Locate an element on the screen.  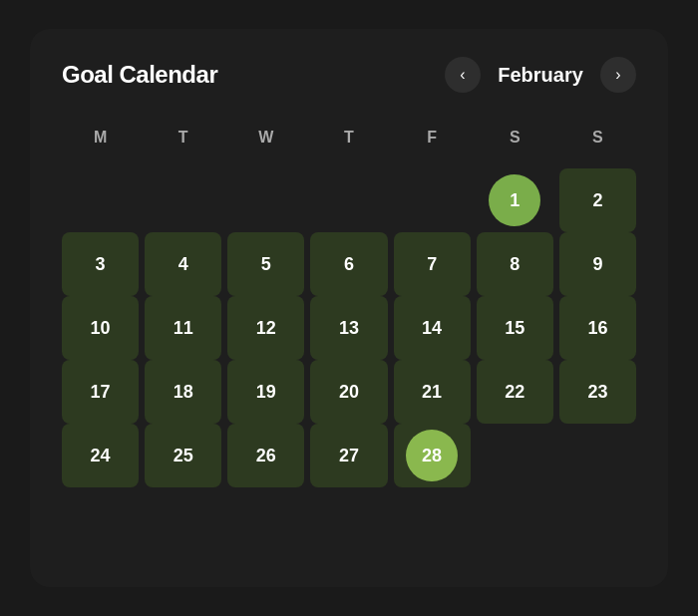
week-row: 12 is located at coordinates (349, 200).